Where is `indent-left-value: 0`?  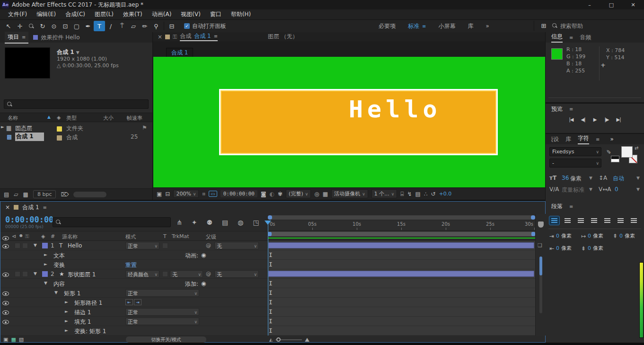 indent-left-value: 0 is located at coordinates (557, 236).